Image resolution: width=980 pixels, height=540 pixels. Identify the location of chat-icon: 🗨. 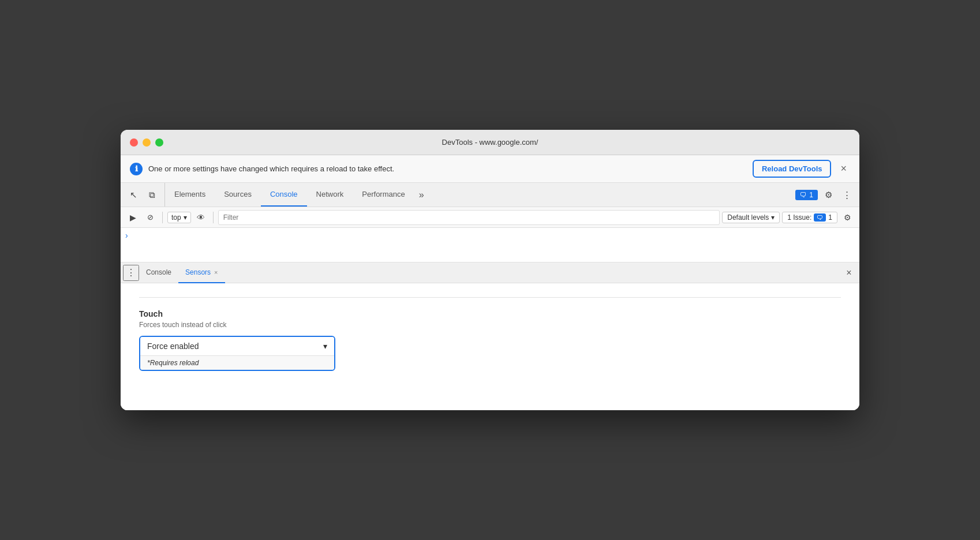
(803, 195).